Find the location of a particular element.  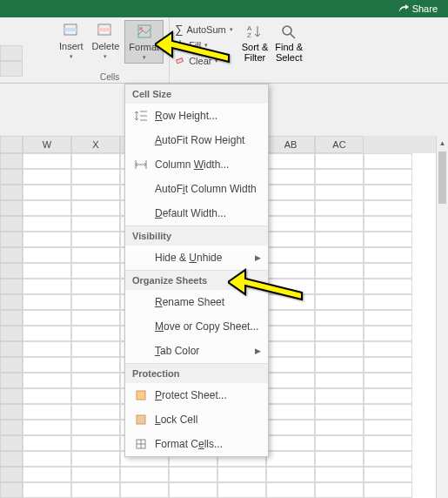

column-header: AC is located at coordinates (339, 145).